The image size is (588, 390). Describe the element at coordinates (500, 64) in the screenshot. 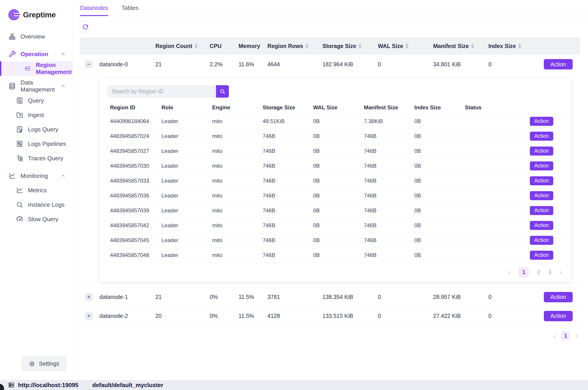

I see `index-size-cell: 0` at that location.